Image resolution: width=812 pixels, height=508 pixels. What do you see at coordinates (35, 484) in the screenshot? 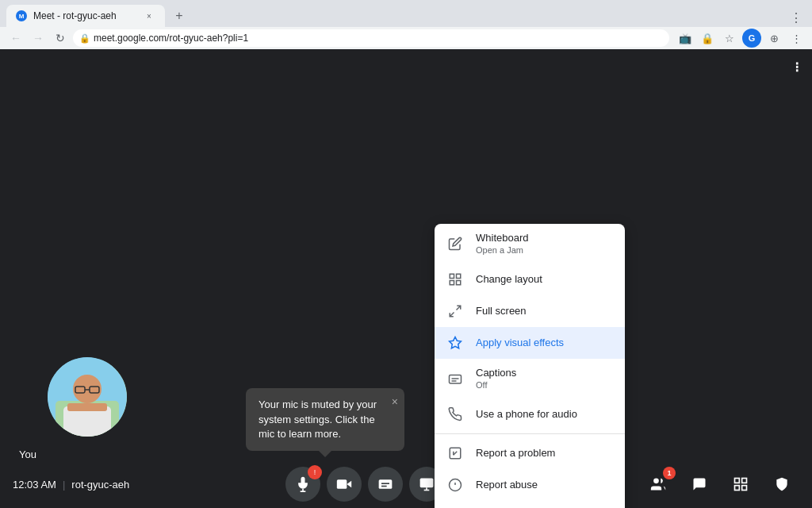
I see `time-text: 12:03 AM` at bounding box center [35, 484].